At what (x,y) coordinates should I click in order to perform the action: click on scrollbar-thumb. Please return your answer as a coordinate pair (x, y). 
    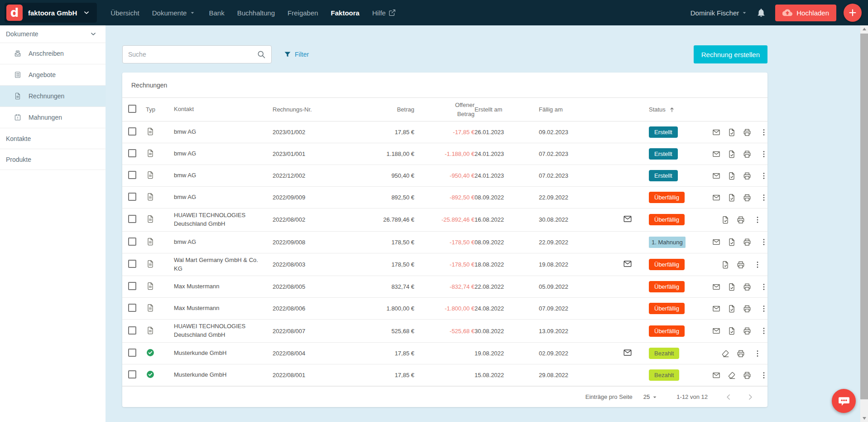
    Looking at the image, I should click on (864, 217).